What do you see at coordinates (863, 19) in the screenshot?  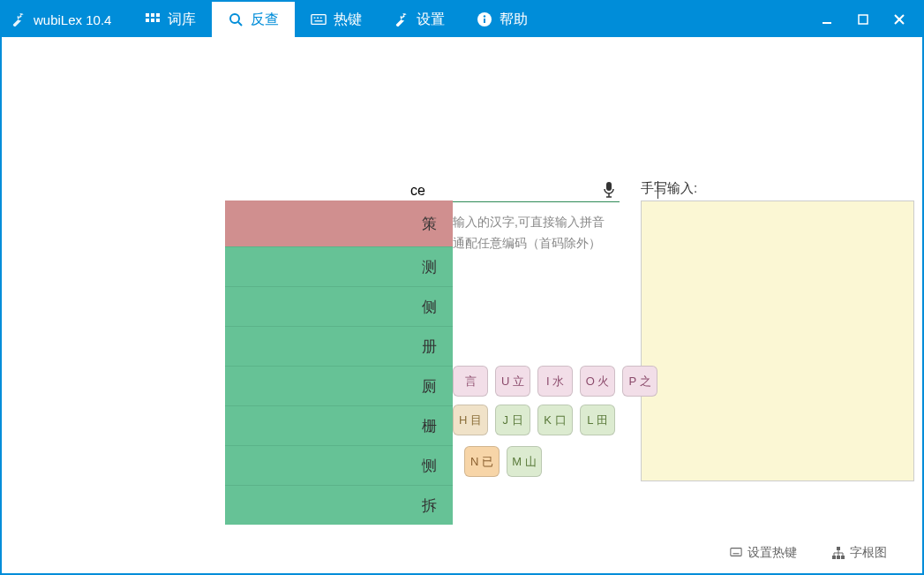 I see `maximize-button` at bounding box center [863, 19].